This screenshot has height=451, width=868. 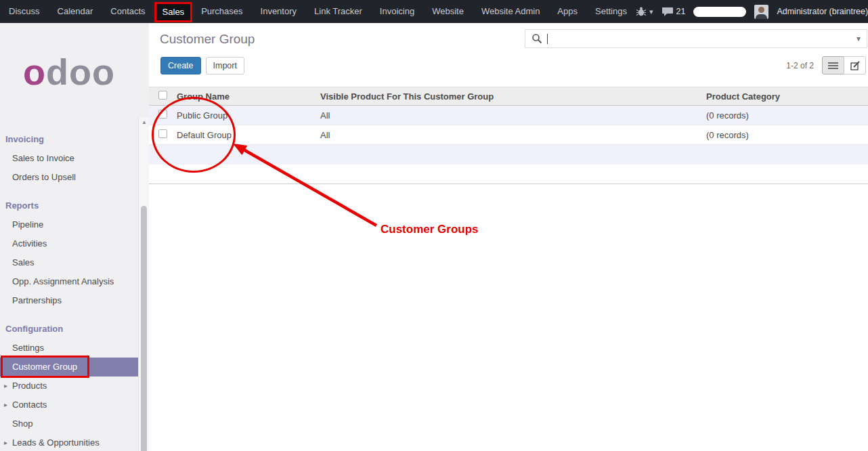 What do you see at coordinates (69, 72) in the screenshot?
I see `odoo-logo: odoo` at bounding box center [69, 72].